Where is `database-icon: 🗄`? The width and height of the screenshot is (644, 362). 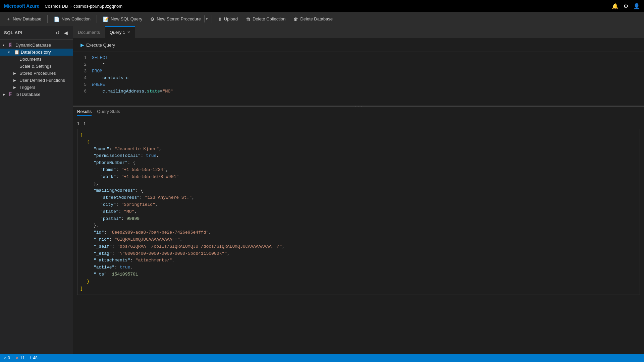 database-icon: 🗄 is located at coordinates (11, 45).